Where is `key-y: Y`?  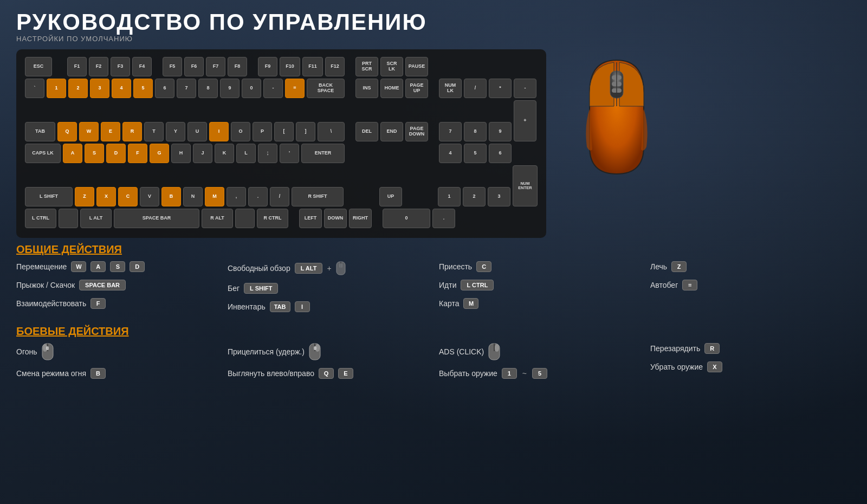 key-y: Y is located at coordinates (176, 132).